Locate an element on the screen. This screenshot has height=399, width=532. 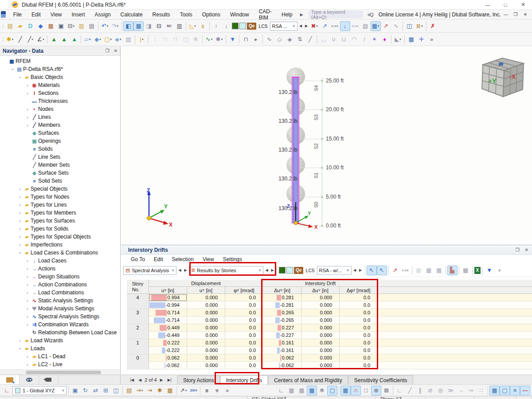
snap-square-x-icon: ⊠ is located at coordinates (387, 391).